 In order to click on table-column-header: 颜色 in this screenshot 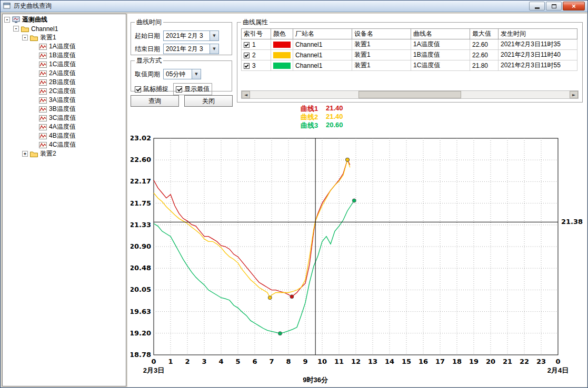, I will do `click(282, 34)`.